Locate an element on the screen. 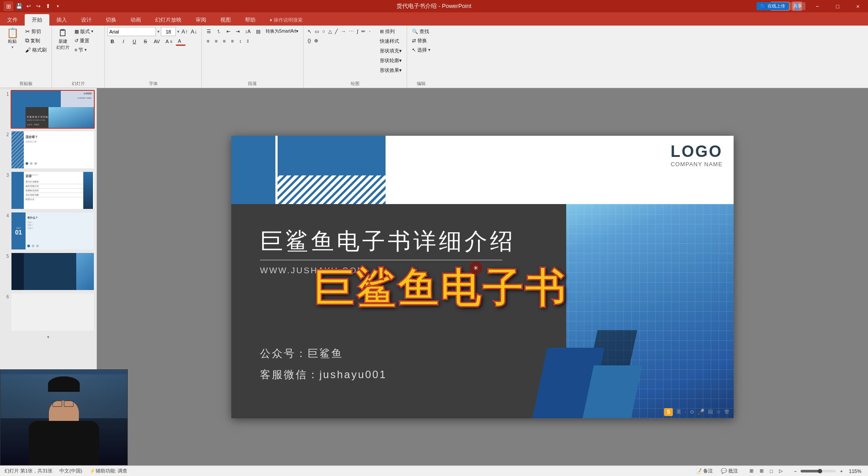 Image resolution: width=868 pixels, height=476 pixels. office-icon: ⊞ is located at coordinates (8, 6).